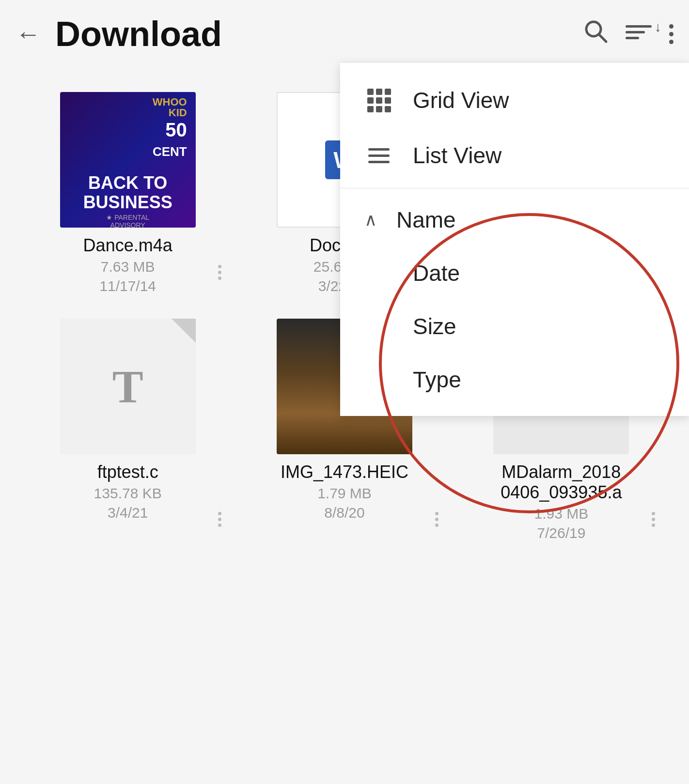 Image resolution: width=689 pixels, height=784 pixels. What do you see at coordinates (379, 156) in the screenshot?
I see `list-view-icon` at bounding box center [379, 156].